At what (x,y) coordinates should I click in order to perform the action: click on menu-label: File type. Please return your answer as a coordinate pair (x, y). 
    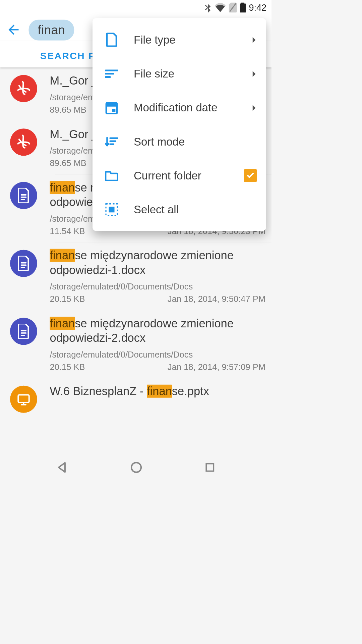
    Looking at the image, I should click on (155, 40).